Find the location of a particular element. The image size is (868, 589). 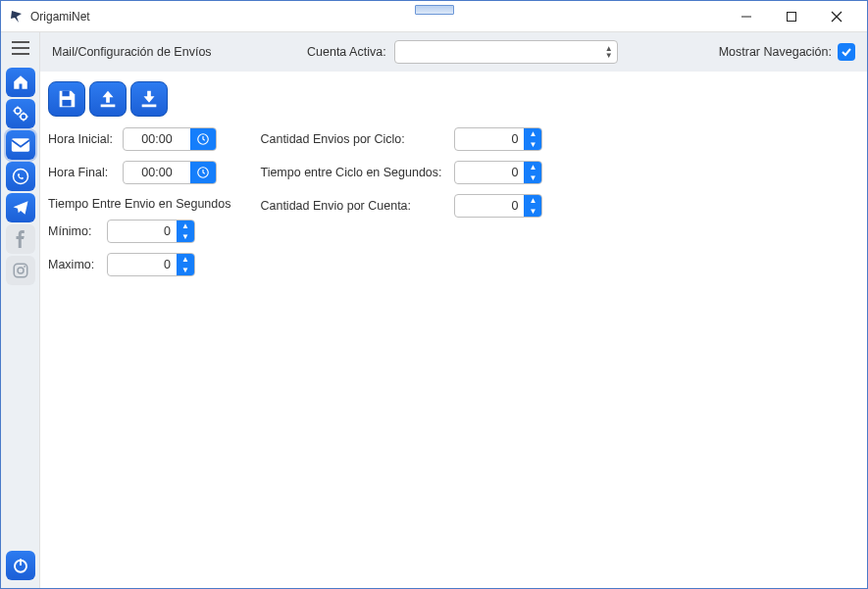

breadcrumb: Mail/Configuración de Envíos is located at coordinates (170, 52).